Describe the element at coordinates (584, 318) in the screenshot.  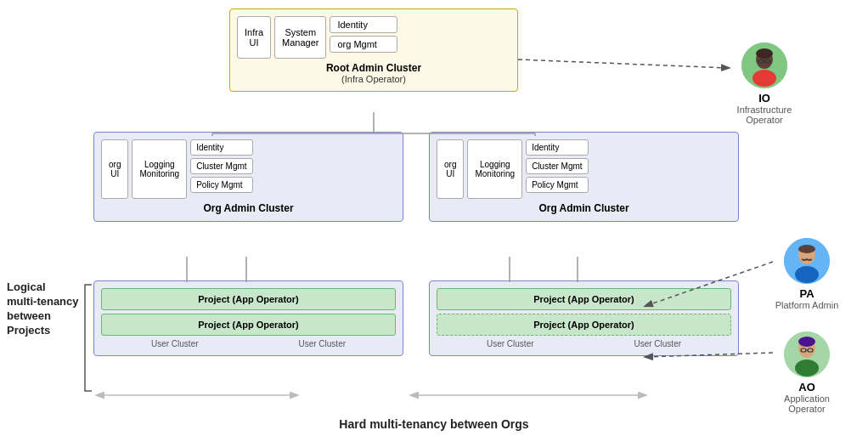
I see `user-cluster-right: Project (App Operator) Project (App Oper…` at that location.